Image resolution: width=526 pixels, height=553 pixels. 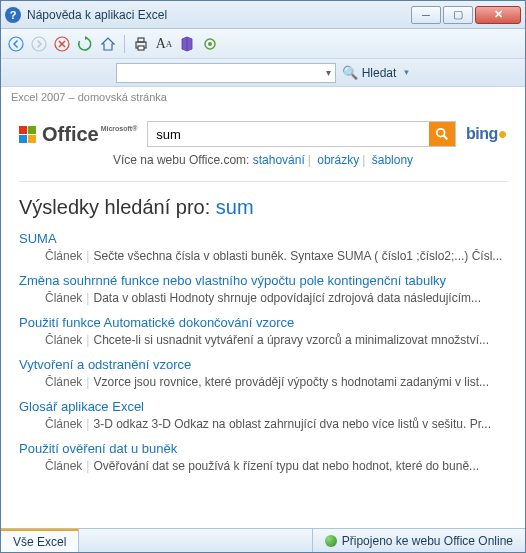 I want to click on chevron-down-icon: ▼, so click(x=406, y=72).